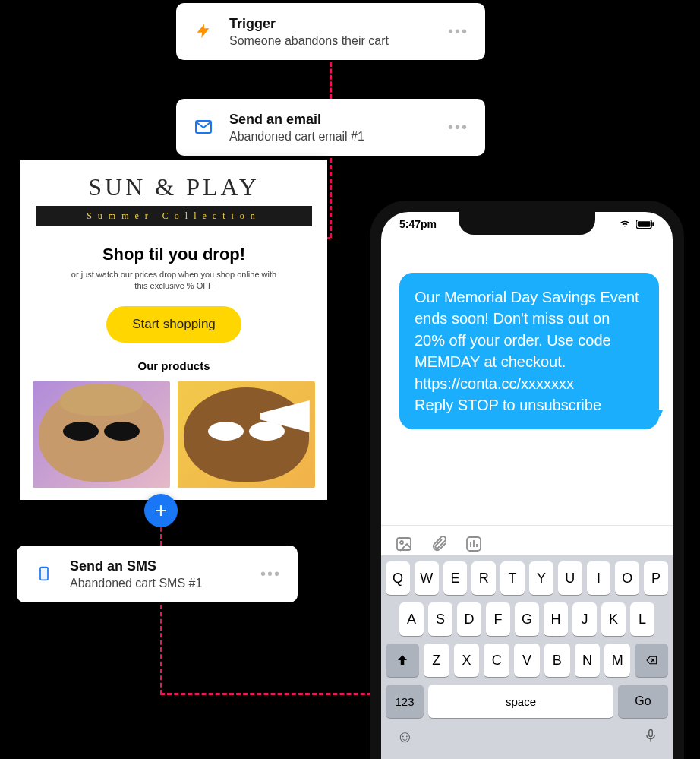 The width and height of the screenshot is (700, 759). What do you see at coordinates (484, 578) in the screenshot?
I see `keyboard-key: R` at bounding box center [484, 578].